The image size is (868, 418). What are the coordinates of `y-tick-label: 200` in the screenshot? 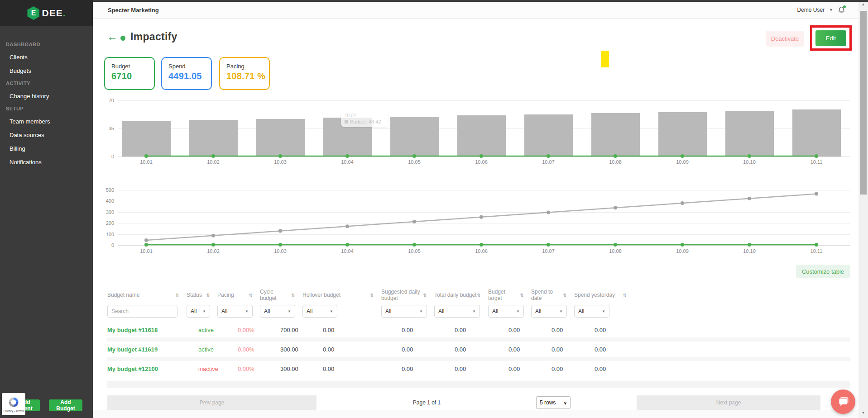 It's located at (104, 223).